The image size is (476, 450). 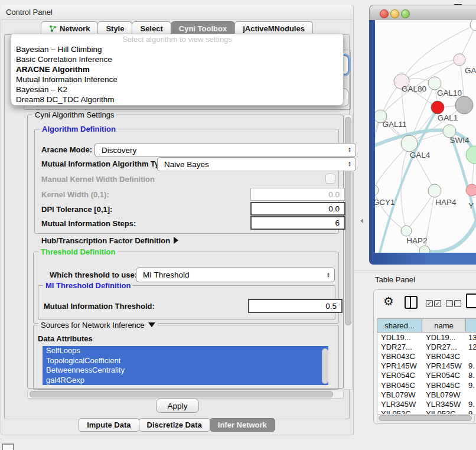 What do you see at coordinates (464, 105) in the screenshot?
I see `network-node-gray-node` at bounding box center [464, 105].